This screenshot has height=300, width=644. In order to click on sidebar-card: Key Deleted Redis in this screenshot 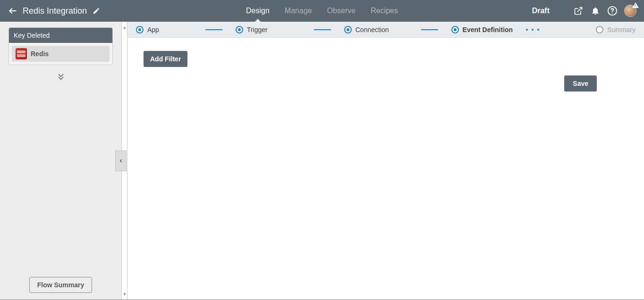, I will do `click(60, 46)`.